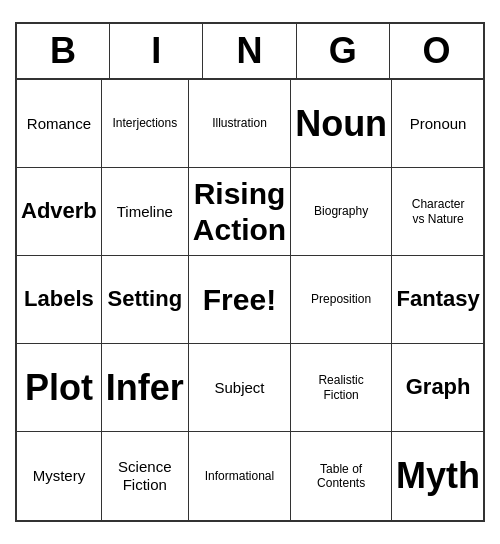 The width and height of the screenshot is (500, 544). What do you see at coordinates (60, 124) in the screenshot?
I see `bingo-cell: Romance` at bounding box center [60, 124].